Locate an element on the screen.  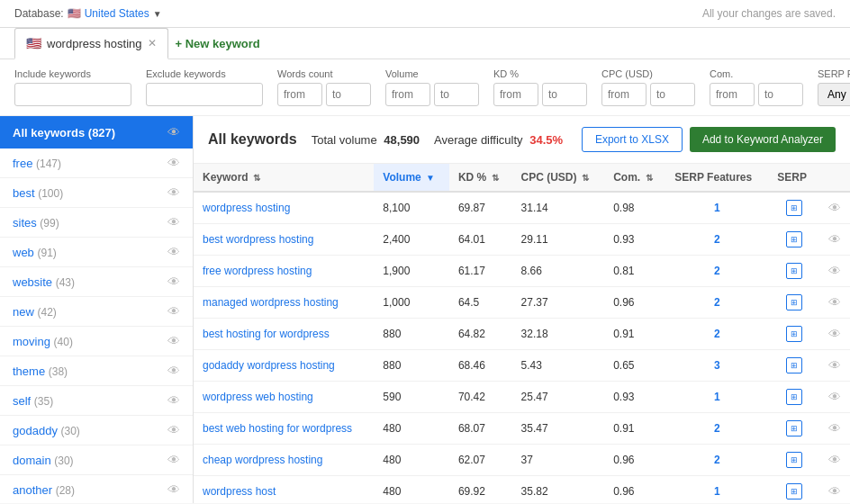
keyword-link: free wordpress hosting is located at coordinates (258, 271).